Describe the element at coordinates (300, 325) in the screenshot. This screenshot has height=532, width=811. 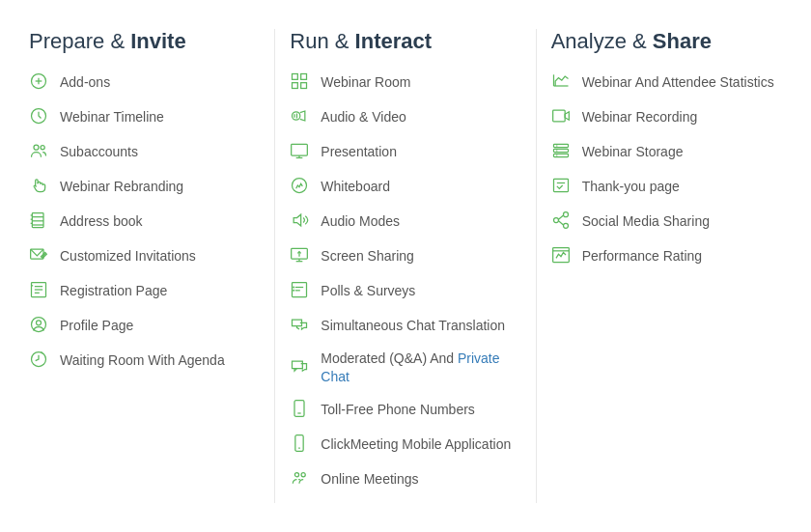
I see `chat-translate-icon` at that location.